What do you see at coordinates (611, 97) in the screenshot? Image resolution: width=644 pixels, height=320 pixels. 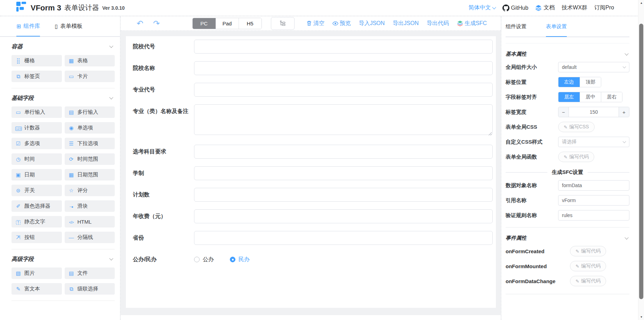 I see `label-align-right: 居右` at bounding box center [611, 97].